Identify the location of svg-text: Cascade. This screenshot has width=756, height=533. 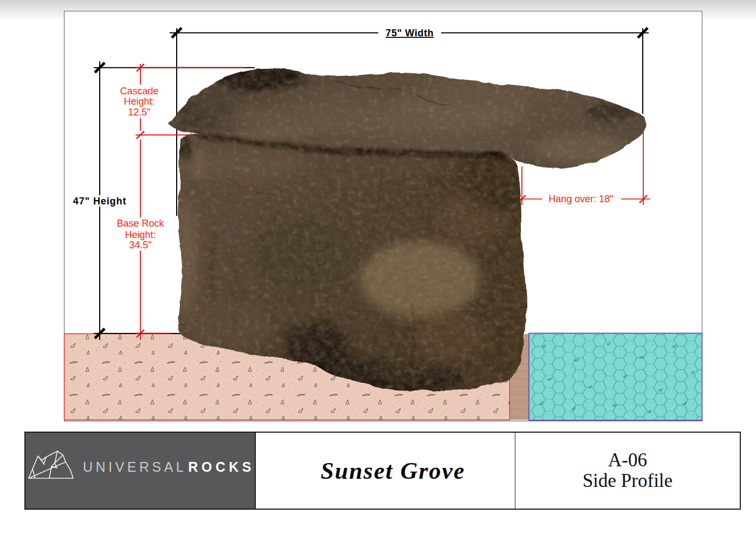
(139, 91).